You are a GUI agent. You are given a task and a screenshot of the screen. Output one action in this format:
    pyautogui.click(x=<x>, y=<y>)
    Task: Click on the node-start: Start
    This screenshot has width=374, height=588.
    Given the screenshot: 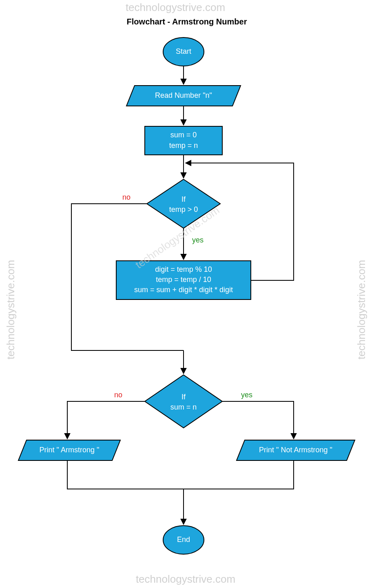 What is the action you would take?
    pyautogui.click(x=184, y=52)
    